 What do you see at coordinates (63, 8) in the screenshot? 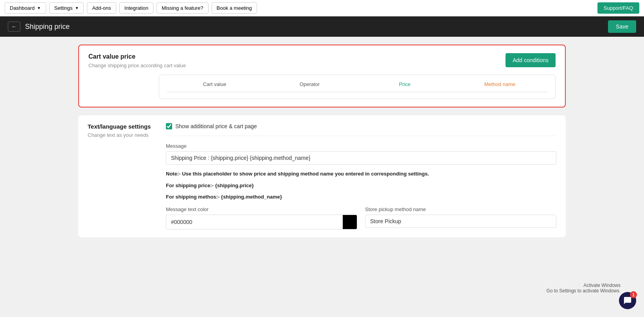
I see `settings-label: Settings` at bounding box center [63, 8].